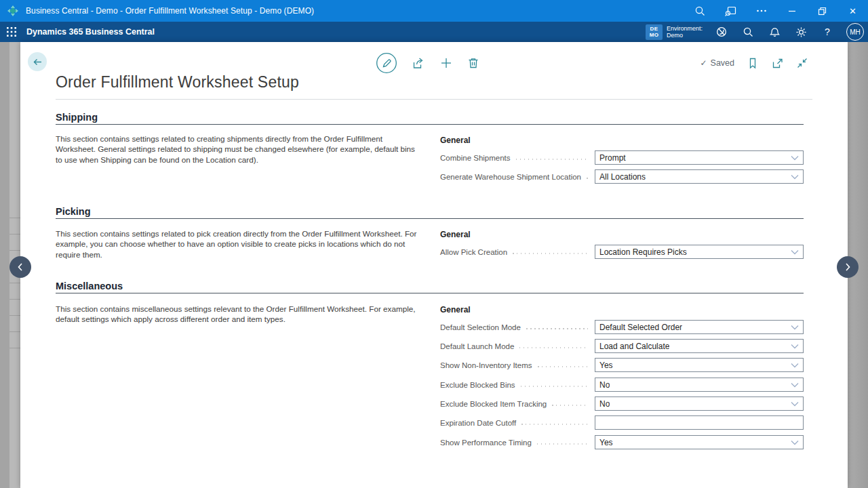 This screenshot has height=488, width=868. Describe the element at coordinates (731, 11) in the screenshot. I see `tab-search-icon` at that location.